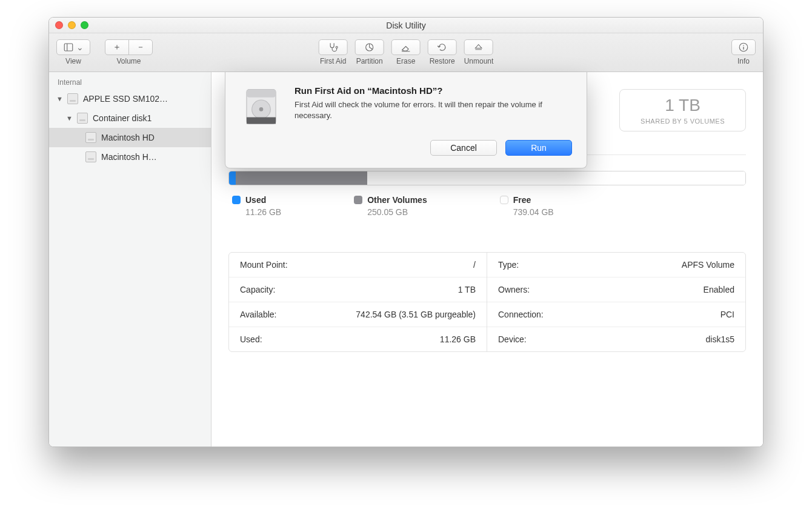 The height and width of the screenshot is (518, 812). Describe the element at coordinates (487, 206) in the screenshot. I see `usage-legend: Used 11.26 GB Other Volumes 250.05 GB Fr…` at that location.